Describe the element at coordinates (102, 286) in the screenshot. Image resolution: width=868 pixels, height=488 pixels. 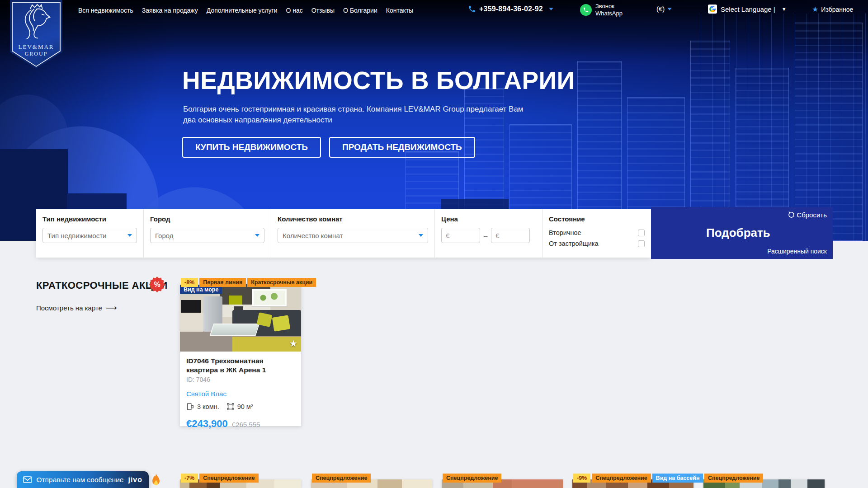
I see `section-heading: КРАТКОСРОЧНЫЕ АКЦИИ` at that location.